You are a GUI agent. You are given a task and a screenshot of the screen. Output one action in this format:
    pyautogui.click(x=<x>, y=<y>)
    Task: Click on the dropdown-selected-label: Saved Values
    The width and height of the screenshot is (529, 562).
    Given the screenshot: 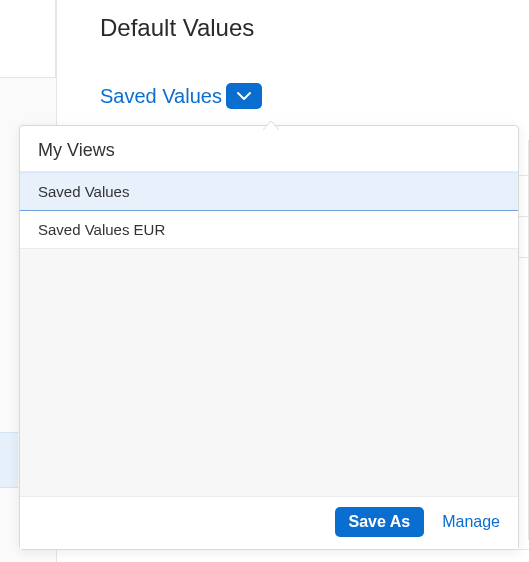 What is the action you would take?
    pyautogui.click(x=161, y=96)
    